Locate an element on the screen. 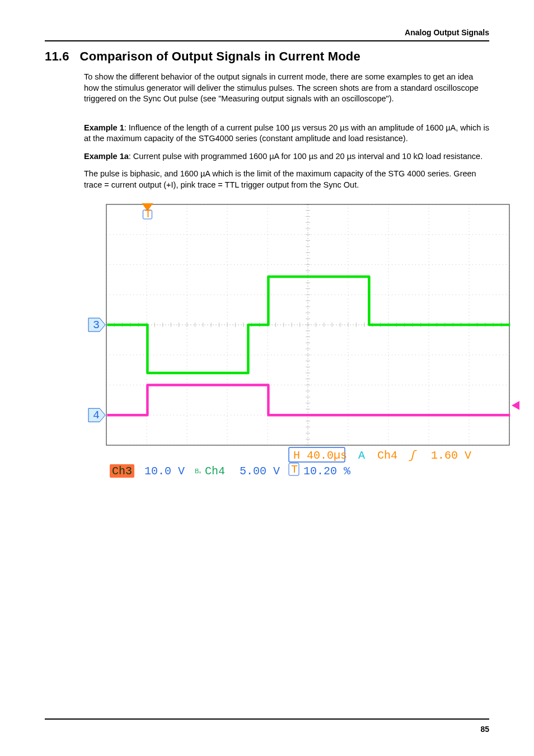  footer-rule is located at coordinates (267, 719).